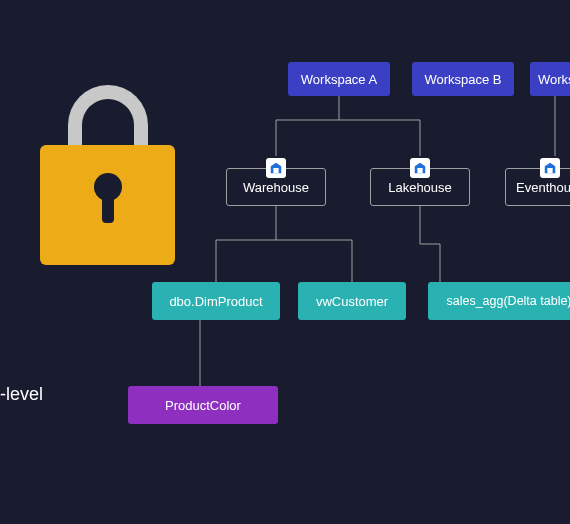 The width and height of the screenshot is (570, 524). I want to click on eventhouse-label: Eventhou, so click(543, 188).